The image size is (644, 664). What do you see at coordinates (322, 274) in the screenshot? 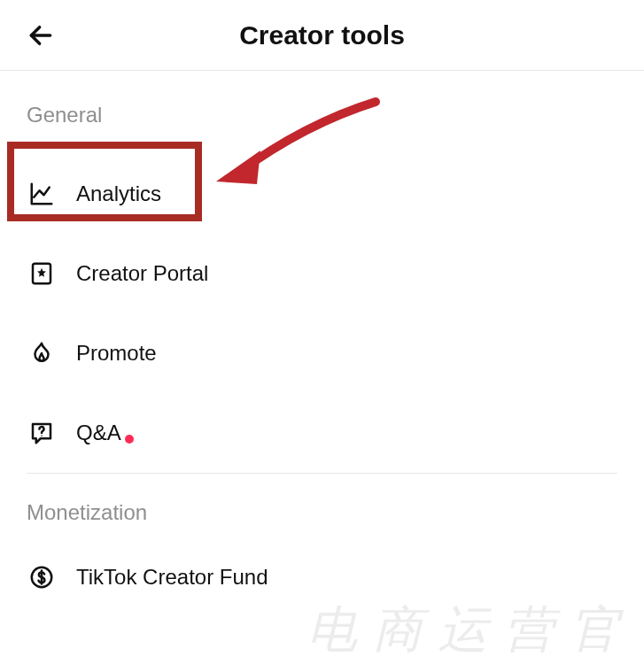
I see `menu-item-creator-portal: Creator Portal` at bounding box center [322, 274].